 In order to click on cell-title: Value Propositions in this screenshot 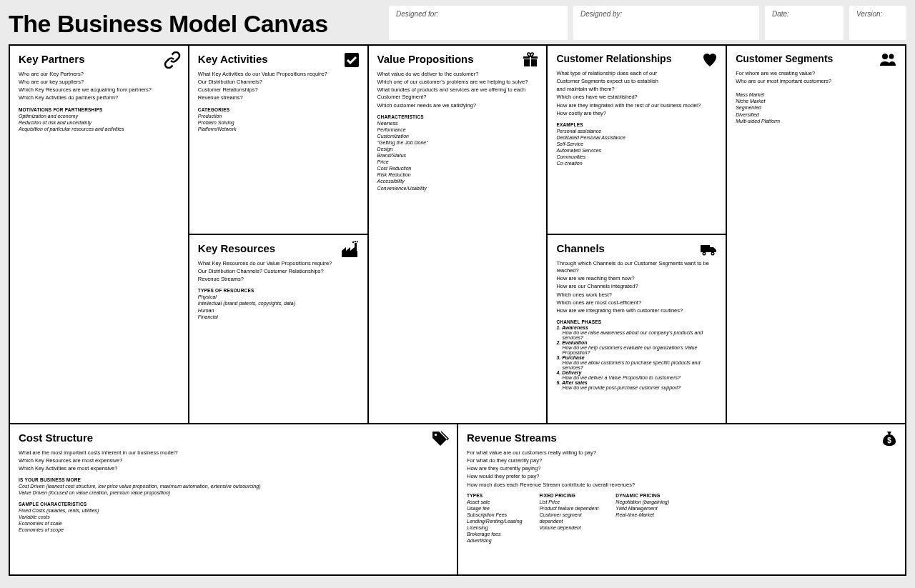, I will do `click(458, 59)`.